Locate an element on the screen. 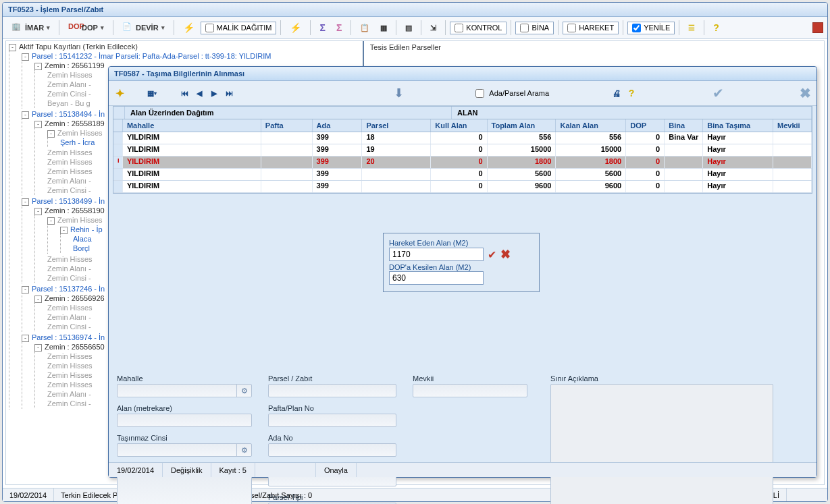 The height and width of the screenshot is (504, 830). tree-rehin: Rehin - İp is located at coordinates (86, 229).